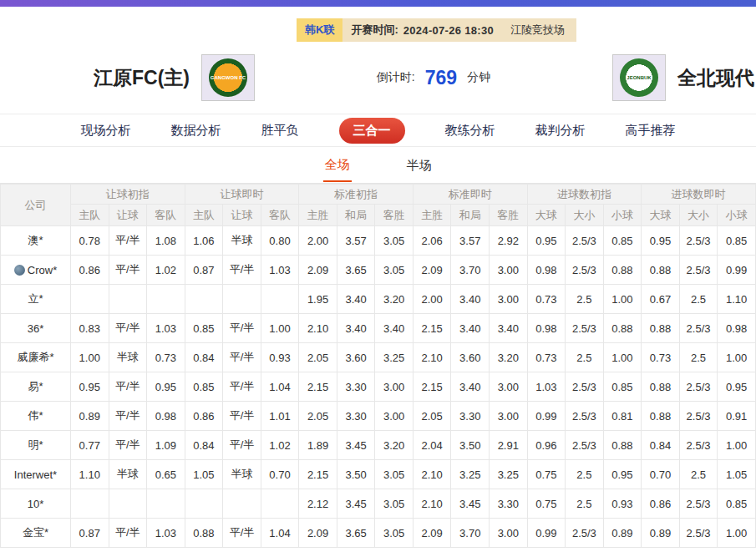 The width and height of the screenshot is (756, 557). I want to click on subtab-half-time: 半场, so click(419, 165).